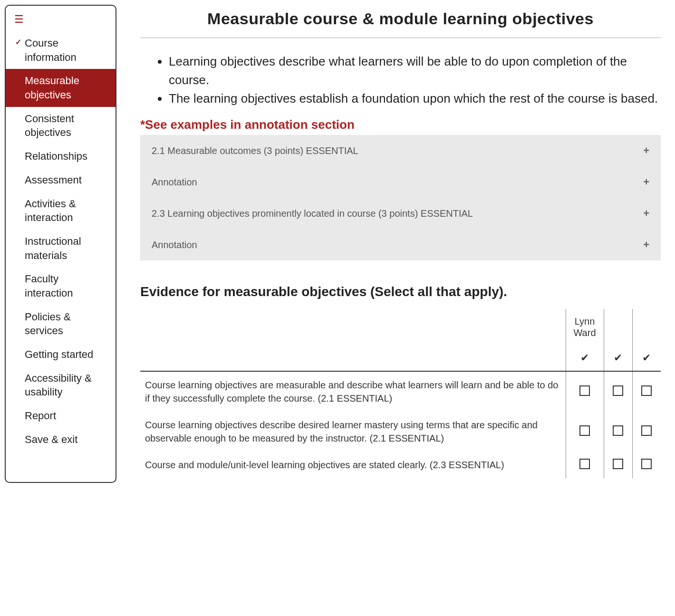  What do you see at coordinates (400, 465) in the screenshot?
I see `table-row: Course and module/unit-level learning ob…` at bounding box center [400, 465].